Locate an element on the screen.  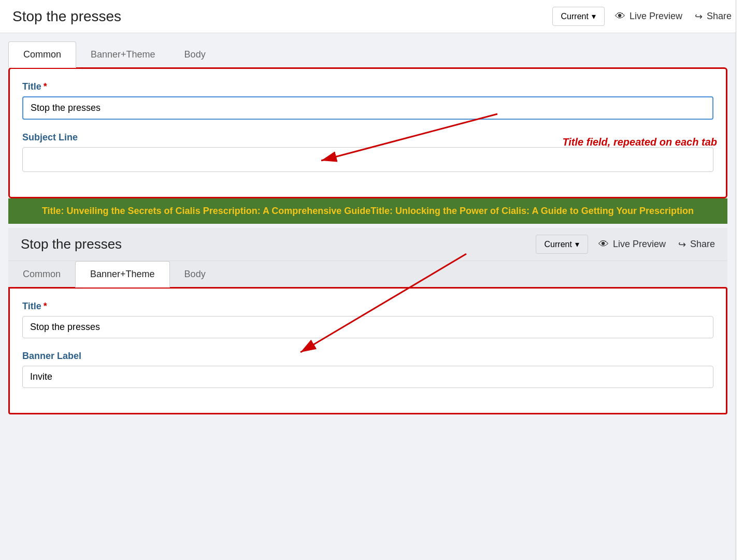
share-label: Share is located at coordinates (719, 17).